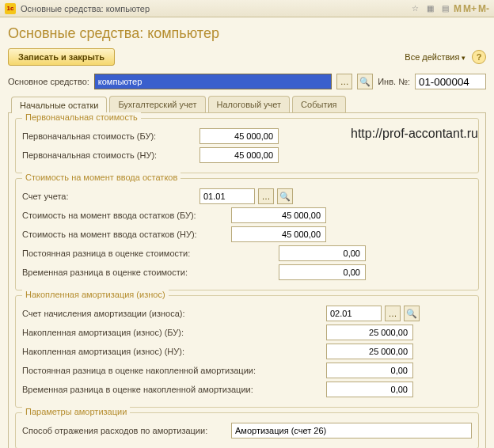 This screenshot has width=494, height=448. I want to click on balcost-bu-input, so click(279, 215).